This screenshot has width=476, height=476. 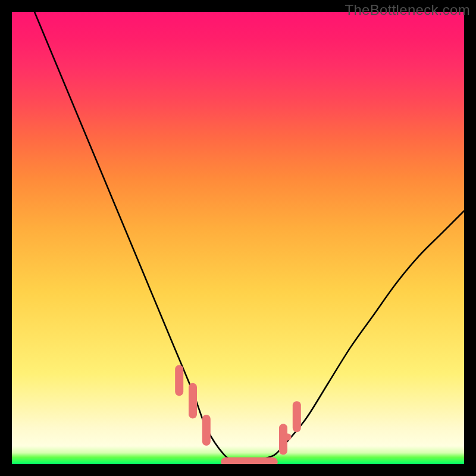 What do you see at coordinates (407, 10) in the screenshot?
I see `watermark-text: TheBottleneck.com` at bounding box center [407, 10].